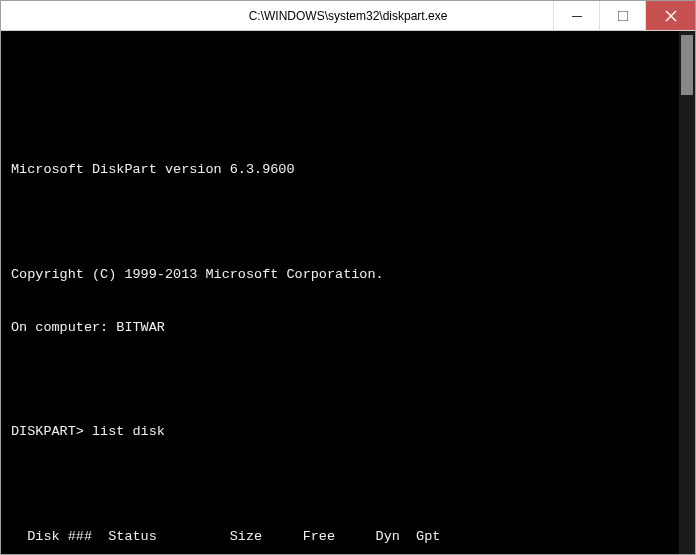  I want to click on prompt-text: DISKPART>, so click(52, 432).